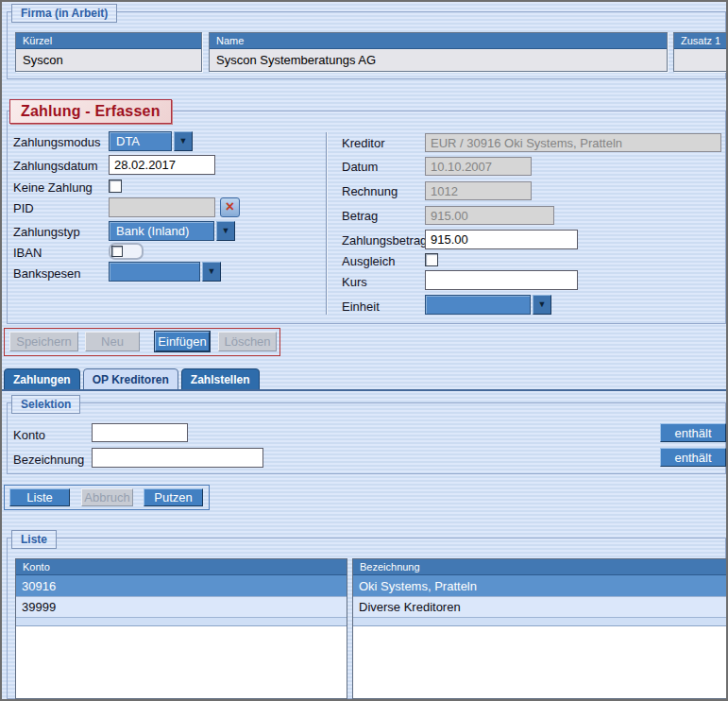 This screenshot has width=728, height=701. Describe the element at coordinates (115, 186) in the screenshot. I see `keine-zahlung-checkbox` at that location.